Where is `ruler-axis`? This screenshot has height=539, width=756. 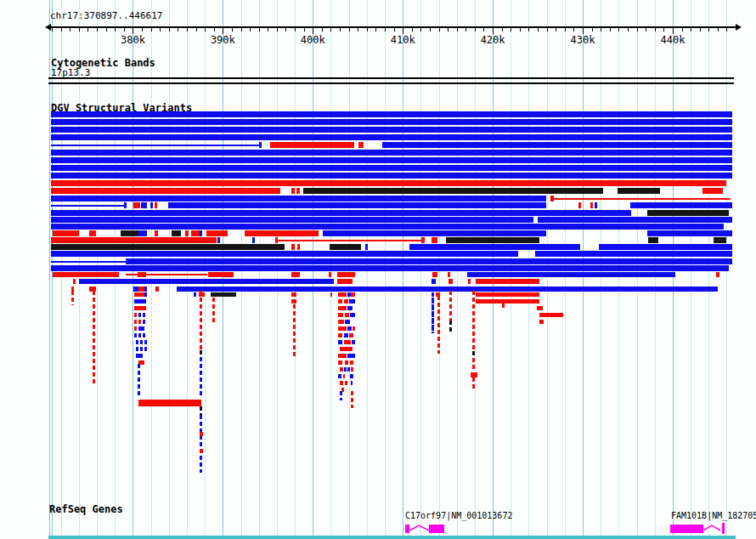
ruler-axis is located at coordinates (392, 27).